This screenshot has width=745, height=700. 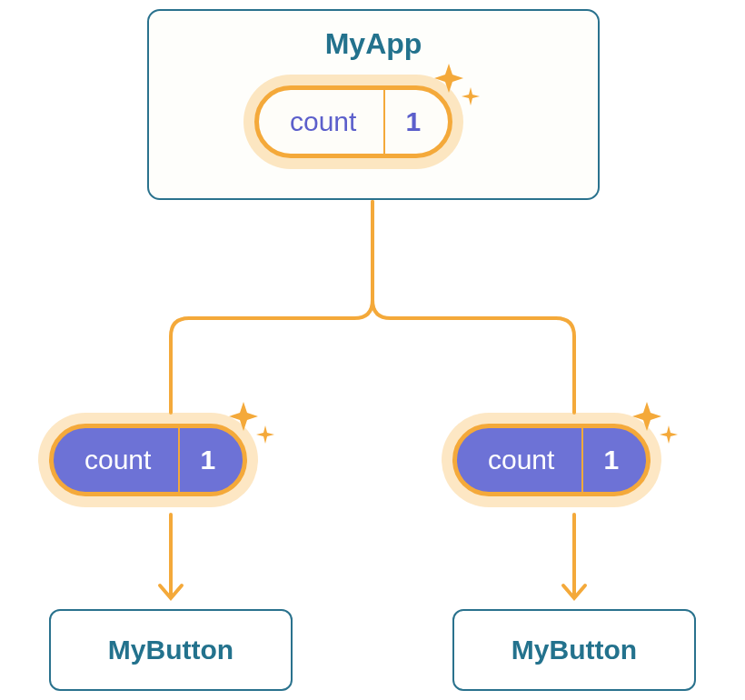 I want to click on left-child-component-box: MyButton, so click(x=171, y=650).